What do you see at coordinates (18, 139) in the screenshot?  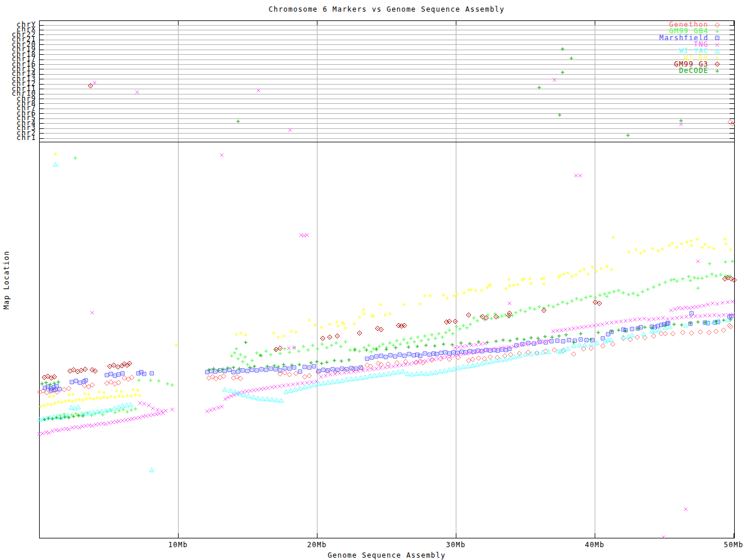 I see `chromosome-label: chr1` at bounding box center [18, 139].